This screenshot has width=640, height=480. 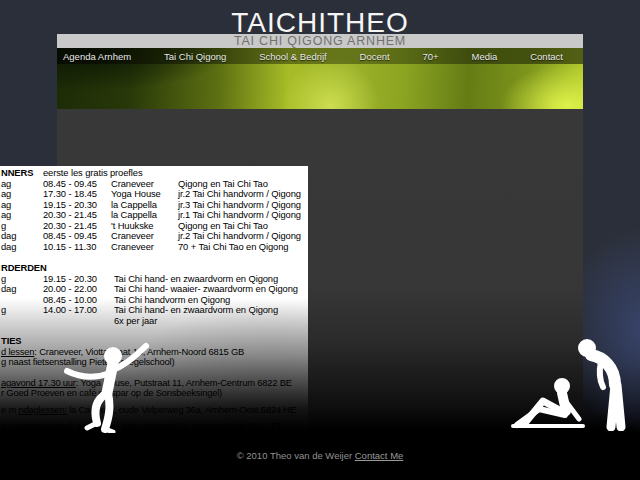 What do you see at coordinates (18, 352) in the screenshot?
I see `location-line-underlined: d lessen` at bounding box center [18, 352].